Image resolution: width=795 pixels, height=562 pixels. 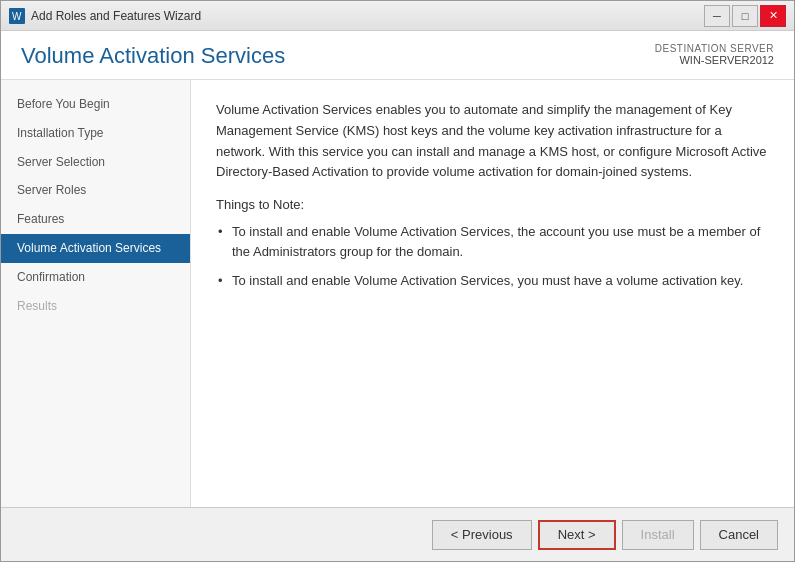 I want to click on title-bar: W Add Roles and Features Wizard ─ □ ✕, so click(x=398, y=16).